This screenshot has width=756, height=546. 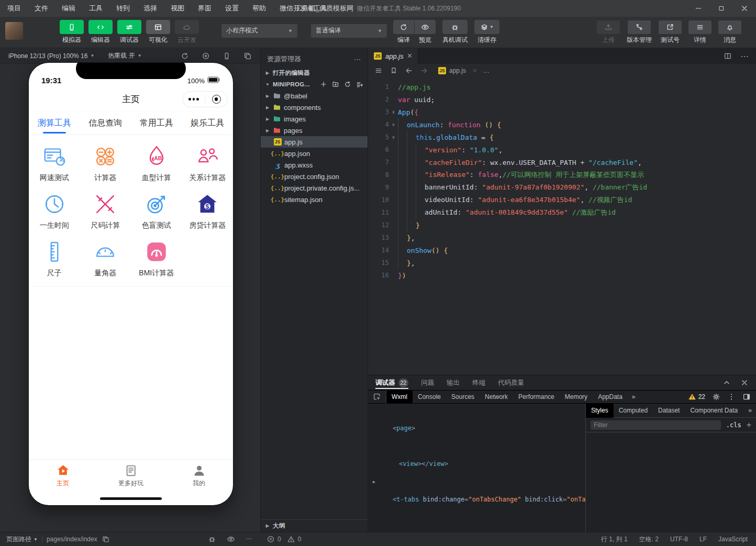 What do you see at coordinates (669, 410) in the screenshot?
I see `styles-tab-dataset: Dataset` at bounding box center [669, 410].